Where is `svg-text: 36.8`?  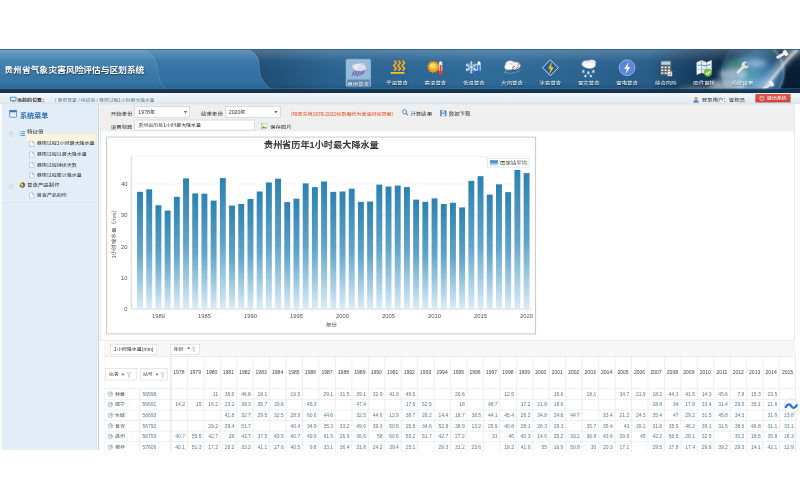
svg-text: 36.8 is located at coordinates (592, 436).